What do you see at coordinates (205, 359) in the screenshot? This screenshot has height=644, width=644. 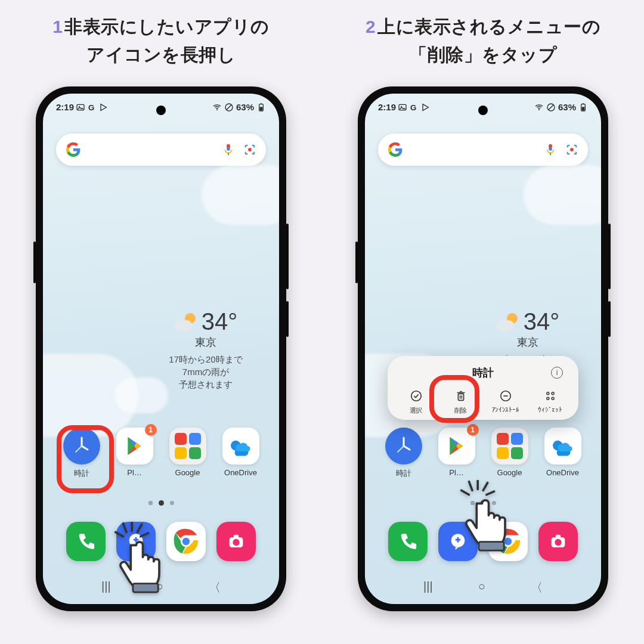 I see `weather-line1: 17時から20時まで` at bounding box center [205, 359].